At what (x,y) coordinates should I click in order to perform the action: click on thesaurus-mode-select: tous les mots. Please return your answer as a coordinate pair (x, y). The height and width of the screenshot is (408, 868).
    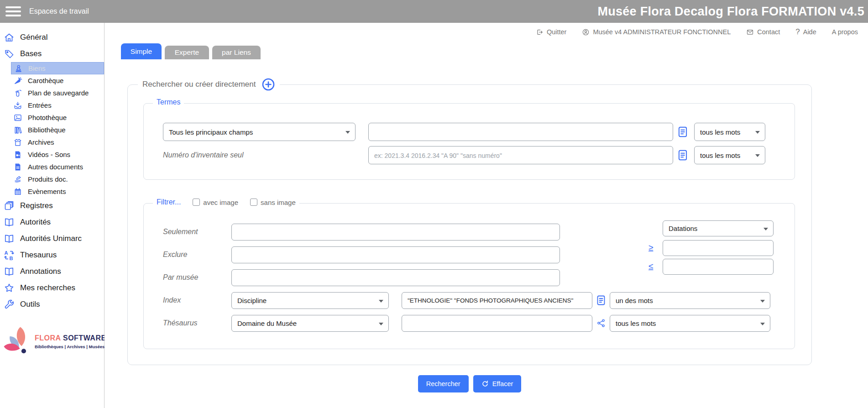
    Looking at the image, I should click on (690, 323).